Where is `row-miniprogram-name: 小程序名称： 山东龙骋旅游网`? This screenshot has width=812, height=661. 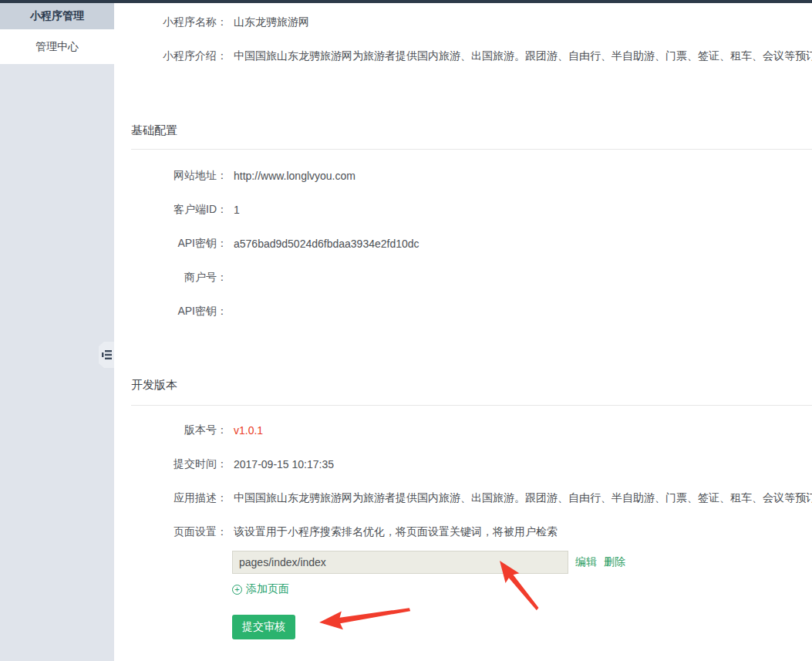 row-miniprogram-name: 小程序名称： 山东龙骋旅游网 is located at coordinates (463, 22).